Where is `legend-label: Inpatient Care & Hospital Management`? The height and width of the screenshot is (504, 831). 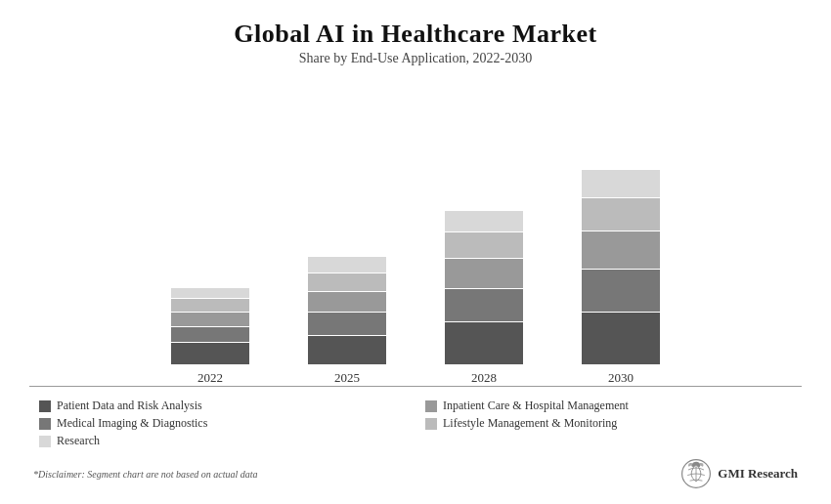 legend-label: Inpatient Care & Hospital Management is located at coordinates (536, 406).